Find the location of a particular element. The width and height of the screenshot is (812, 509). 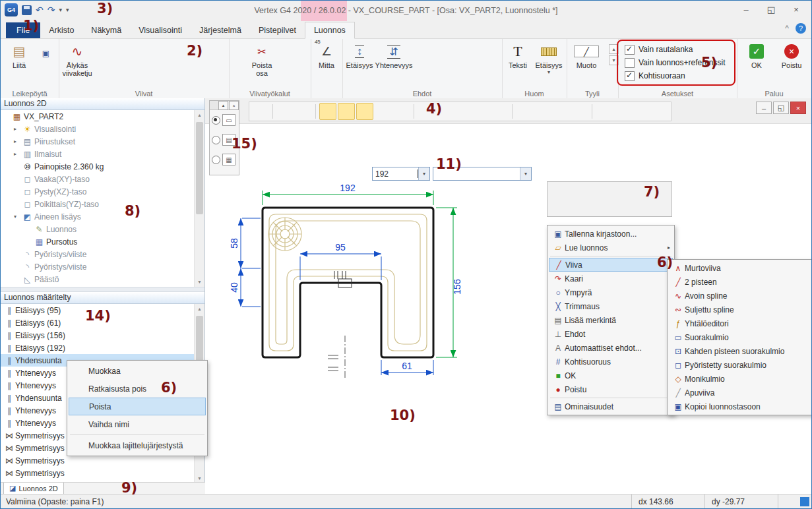

line-icon is located at coordinates (104, 49).